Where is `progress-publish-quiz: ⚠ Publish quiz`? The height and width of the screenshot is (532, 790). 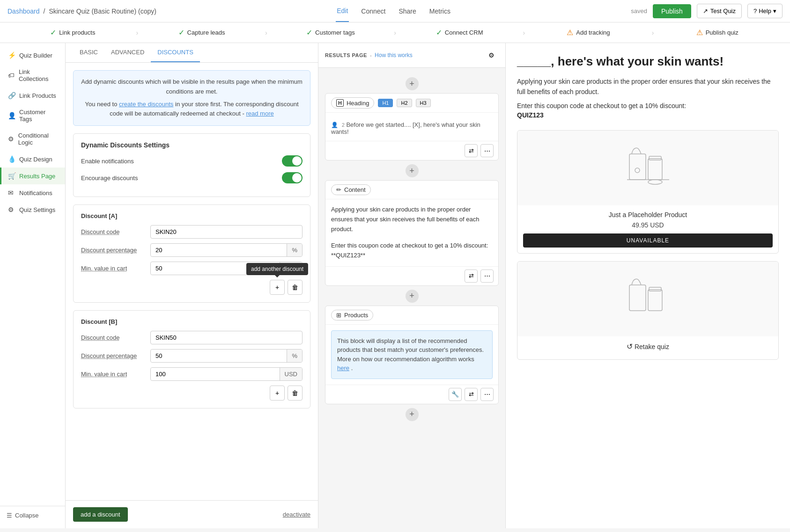 progress-publish-quiz: ⚠ Publish quiz is located at coordinates (717, 33).